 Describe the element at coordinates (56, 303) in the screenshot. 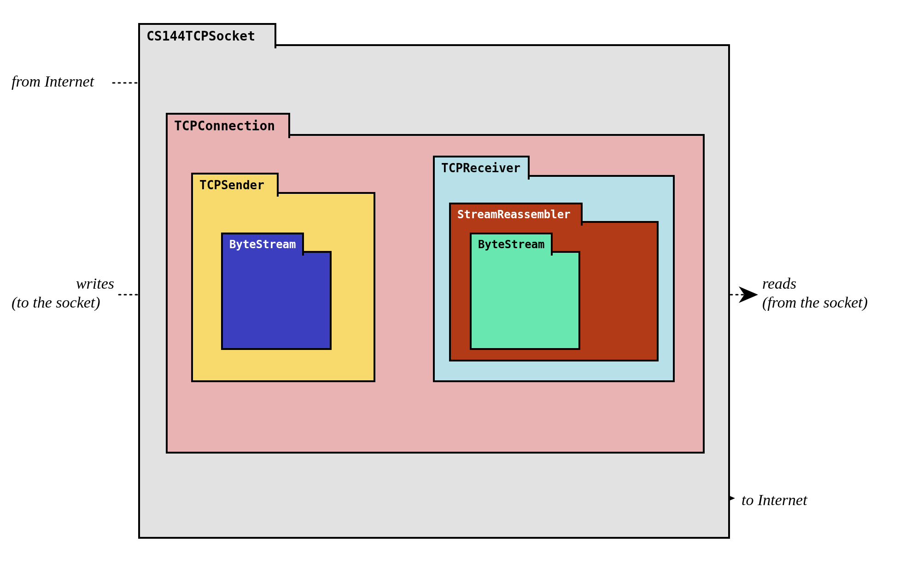

I see `label-writes-sub: (to the socket)` at that location.